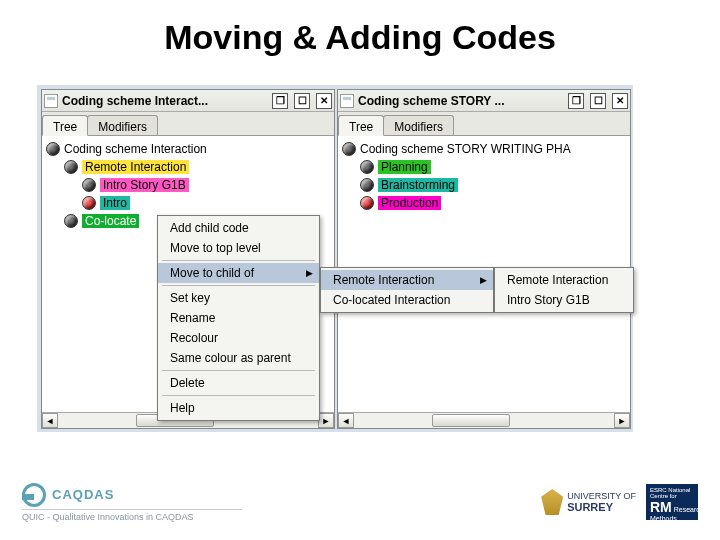 This screenshot has width=720, height=540. I want to click on stag-icon, so click(552, 502).